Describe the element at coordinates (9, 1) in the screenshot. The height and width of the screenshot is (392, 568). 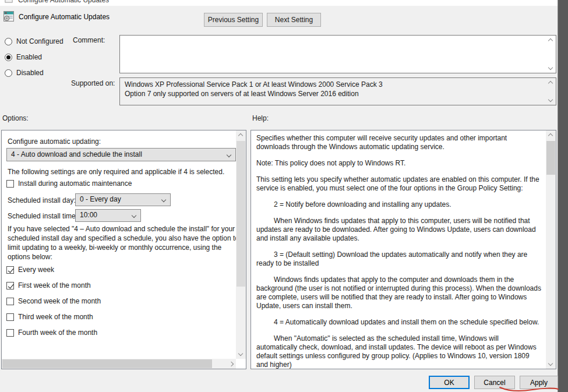
I see `window-icon` at that location.